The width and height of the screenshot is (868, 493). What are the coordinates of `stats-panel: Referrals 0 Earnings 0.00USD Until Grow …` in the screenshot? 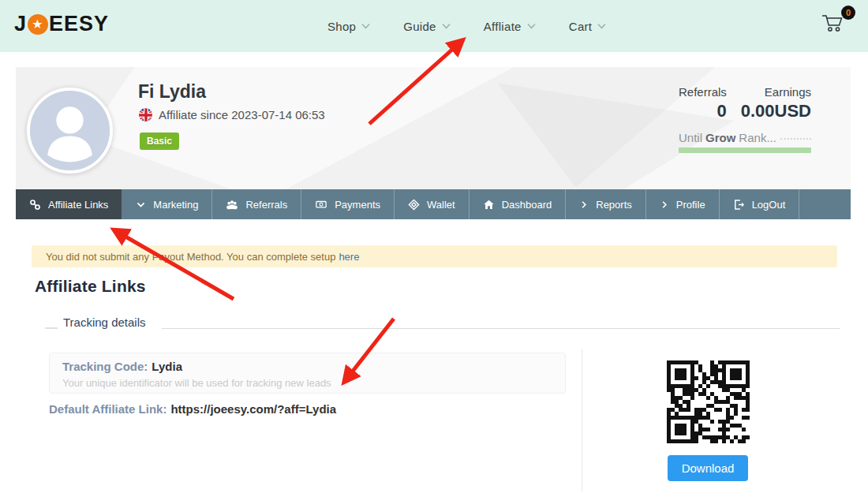 It's located at (745, 119).